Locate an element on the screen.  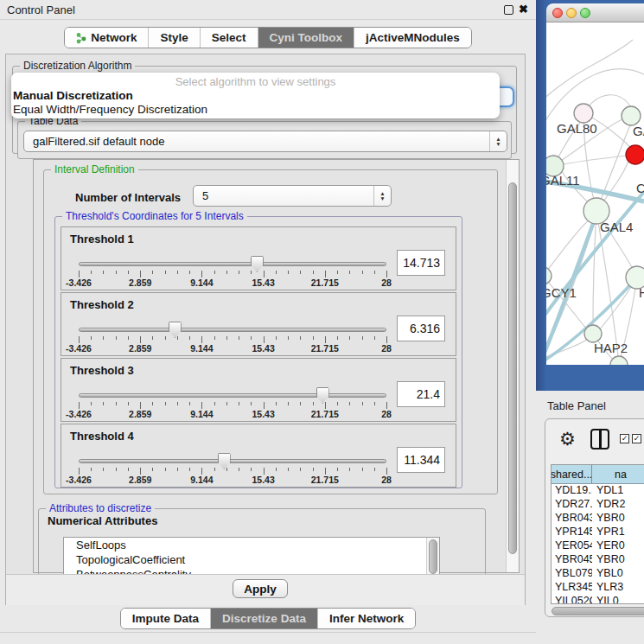
intervals-count-value: 5 is located at coordinates (284, 195).